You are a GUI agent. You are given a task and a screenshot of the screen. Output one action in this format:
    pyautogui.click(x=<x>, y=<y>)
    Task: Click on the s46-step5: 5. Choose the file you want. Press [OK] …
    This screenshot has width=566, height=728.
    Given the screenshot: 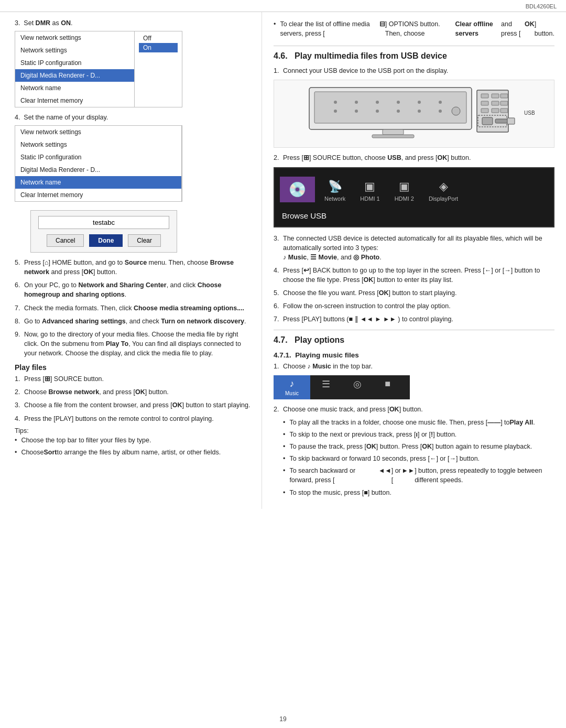 What is the action you would take?
    pyautogui.click(x=414, y=293)
    